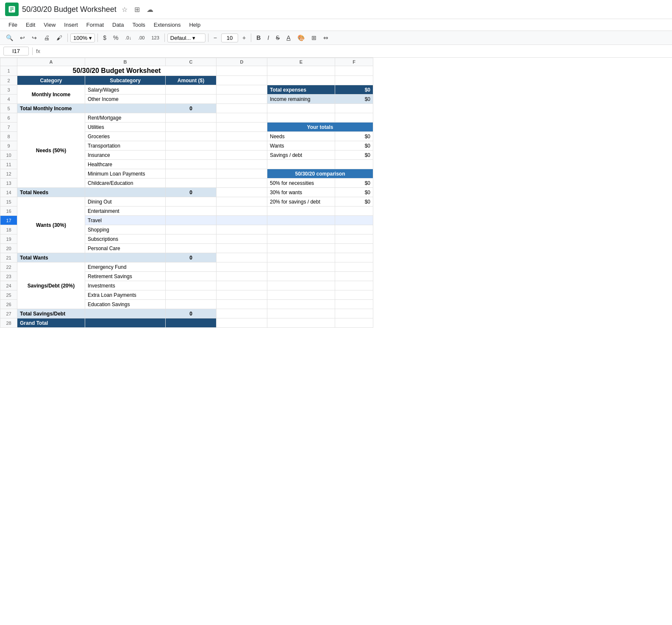  Describe the element at coordinates (242, 211) in the screenshot. I see `cell-d16` at that location.